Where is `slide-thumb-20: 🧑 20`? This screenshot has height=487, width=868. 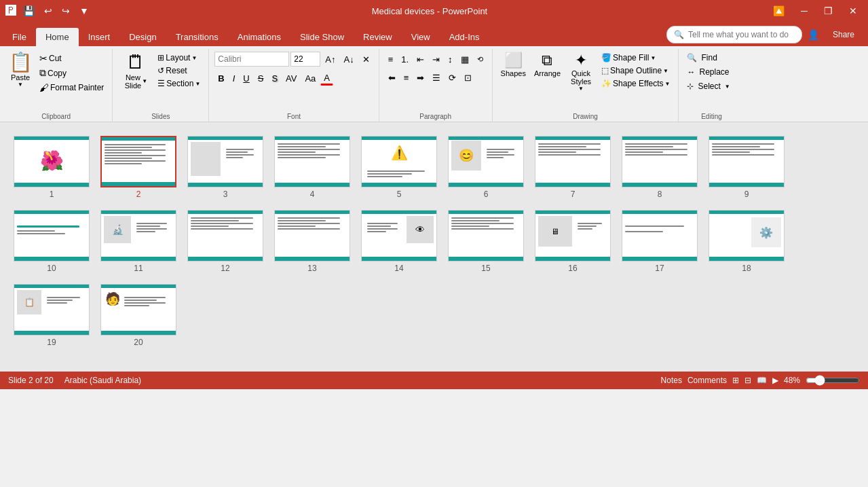
slide-thumb-20: 🧑 20 is located at coordinates (138, 315).